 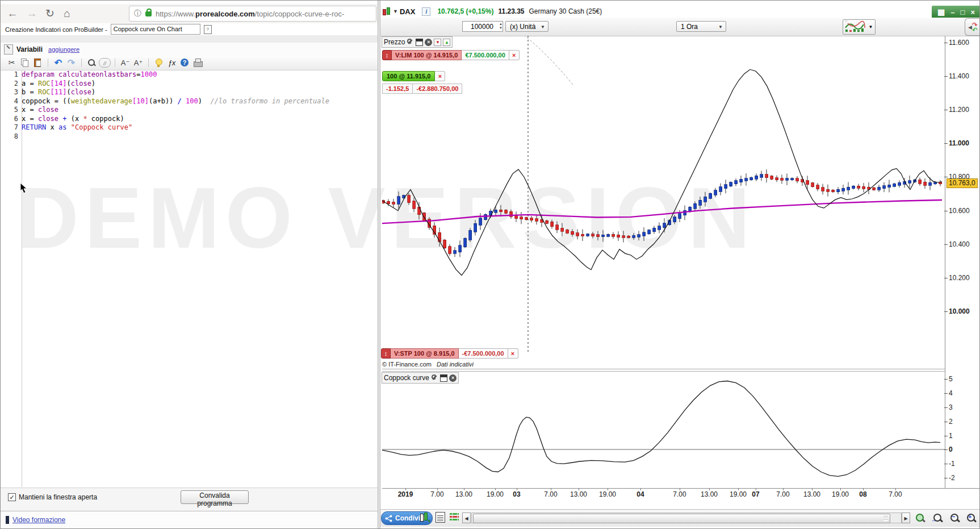 I want to click on keep-open-checkbox: ✓, so click(x=12, y=497).